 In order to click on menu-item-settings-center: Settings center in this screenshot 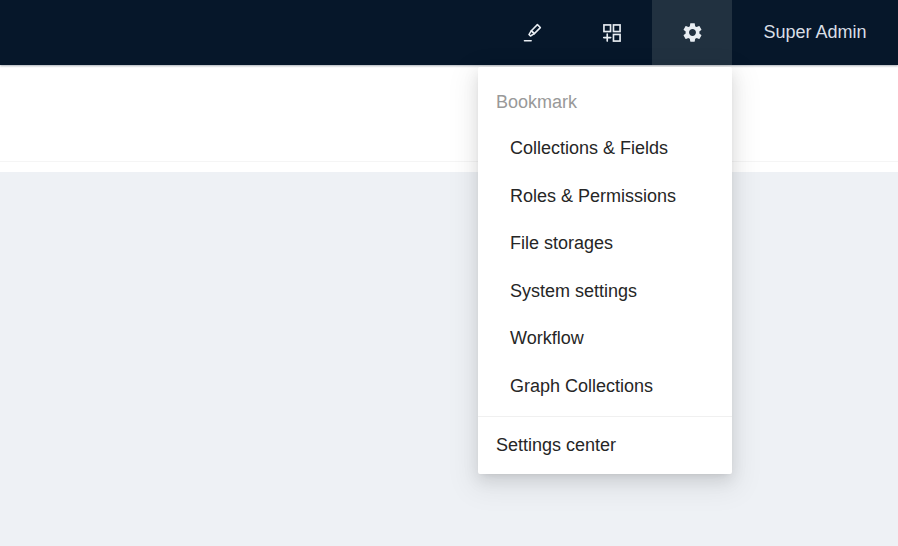, I will do `click(605, 446)`.